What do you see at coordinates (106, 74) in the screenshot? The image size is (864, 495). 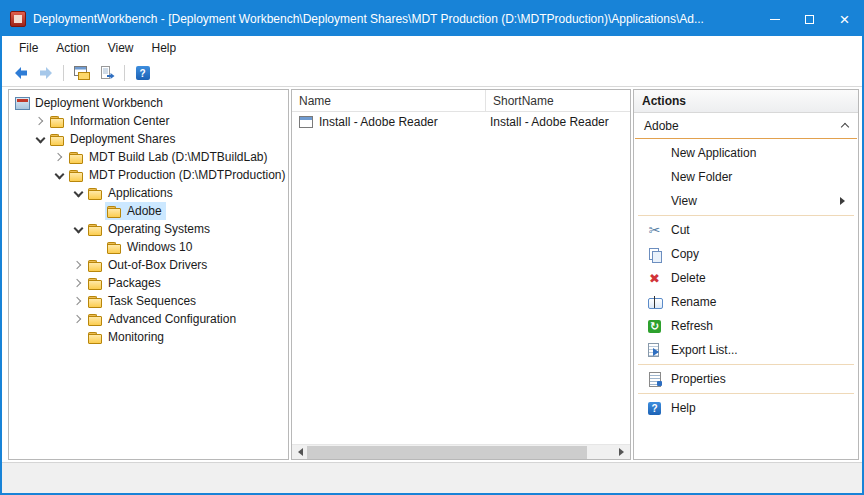 I see `export-list-button` at bounding box center [106, 74].